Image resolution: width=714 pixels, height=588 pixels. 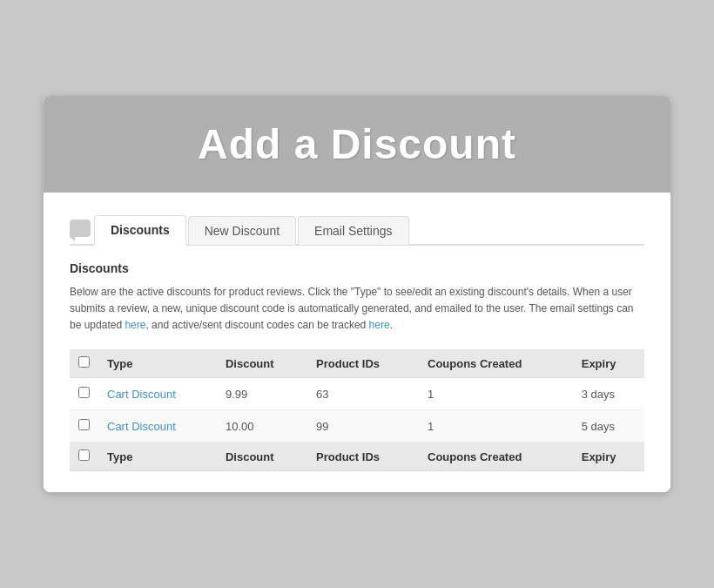 What do you see at coordinates (496, 456) in the screenshot?
I see `col-footer-coupons-created: Coupons Created` at bounding box center [496, 456].